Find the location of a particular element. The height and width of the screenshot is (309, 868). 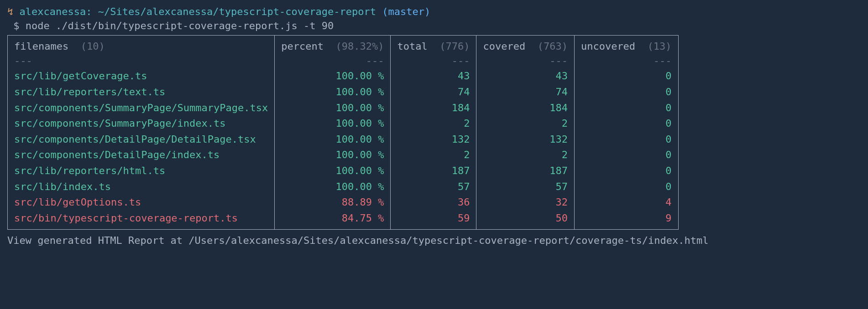

header-total: total (776) is located at coordinates (433, 45).